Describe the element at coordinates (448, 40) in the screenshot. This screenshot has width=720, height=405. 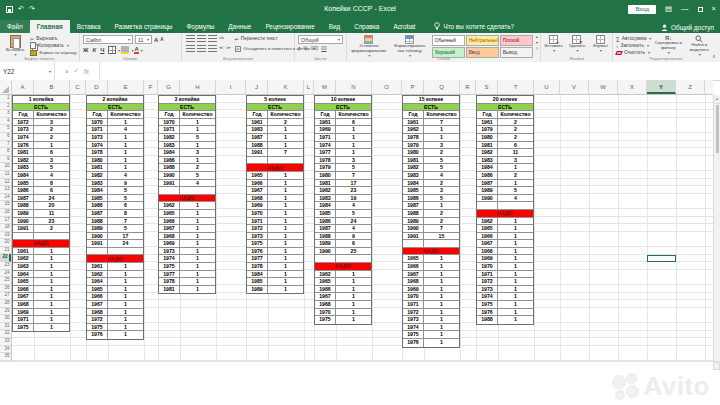
I see `style-chip-Обычный: Обычный` at that location.